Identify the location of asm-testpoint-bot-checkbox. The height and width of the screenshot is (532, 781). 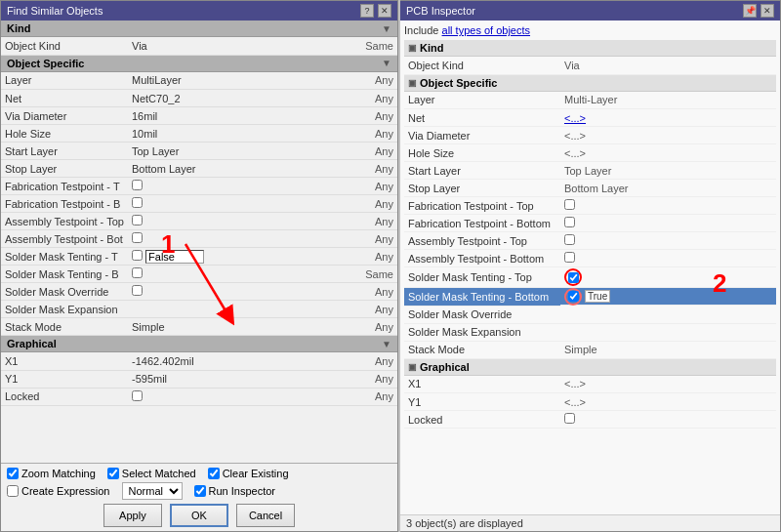
(137, 238).